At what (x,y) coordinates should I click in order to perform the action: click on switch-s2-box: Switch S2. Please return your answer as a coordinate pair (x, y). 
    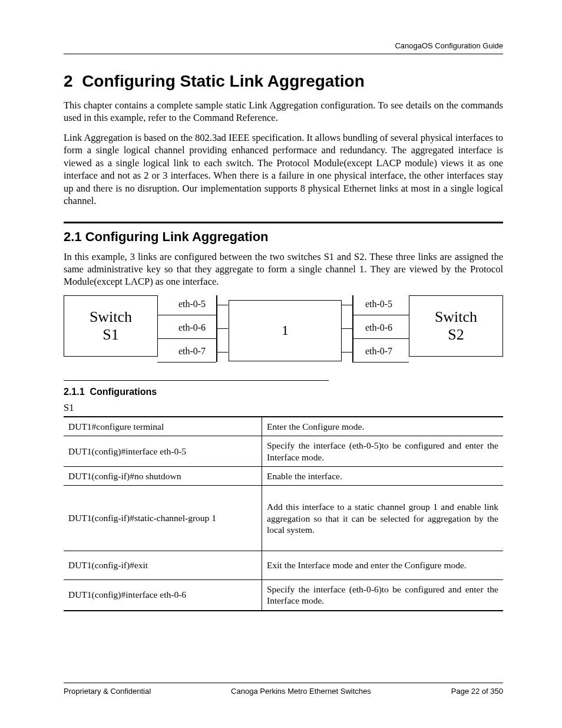
    Looking at the image, I should click on (456, 326).